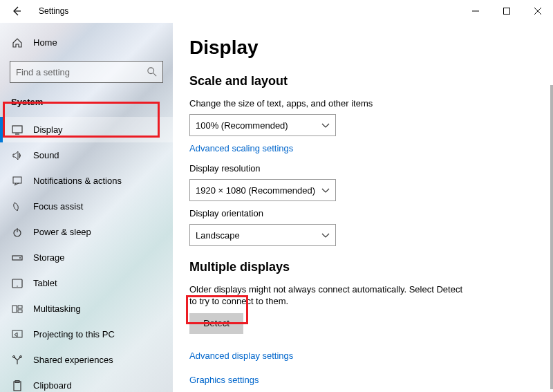 This screenshot has height=392, width=553. What do you see at coordinates (476, 11) in the screenshot?
I see `minimize-icon` at bounding box center [476, 11].